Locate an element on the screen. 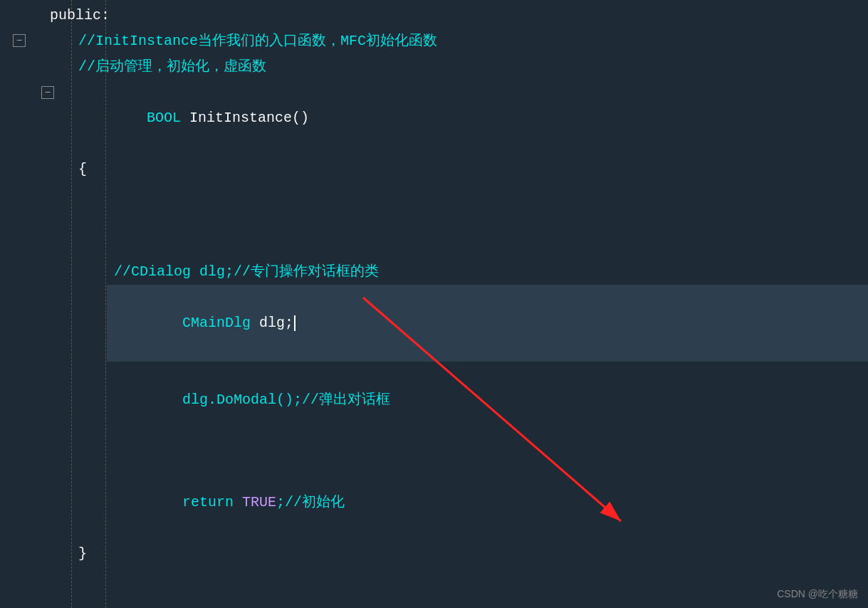 The image size is (868, 608). code-text: public: is located at coordinates (80, 16).